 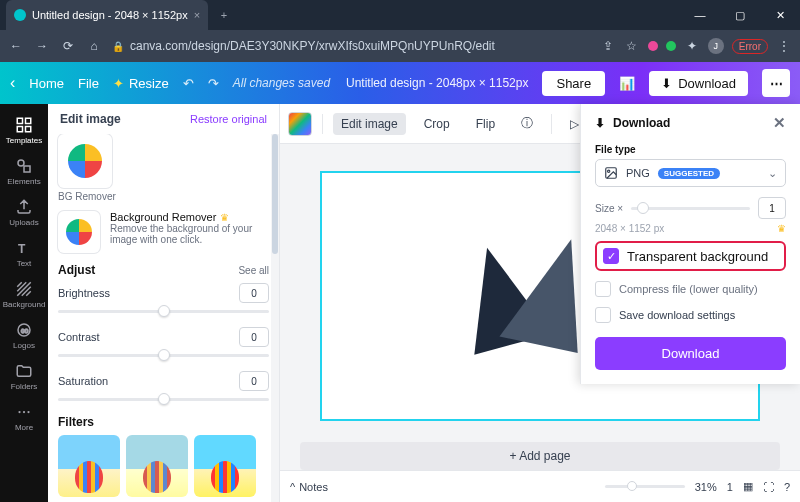 What do you see at coordinates (750, 46) in the screenshot?
I see `error-badge: Error` at bounding box center [750, 46].